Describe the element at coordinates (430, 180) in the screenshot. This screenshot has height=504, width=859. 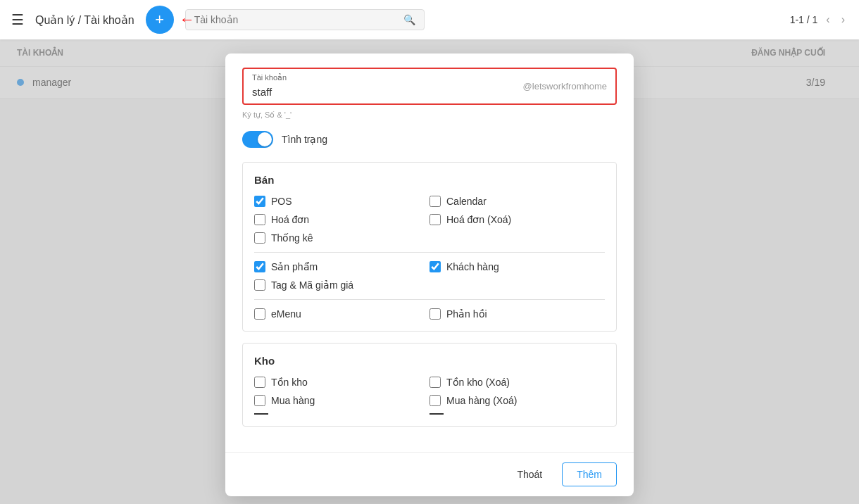
I see `section-ban-title: Bán` at that location.